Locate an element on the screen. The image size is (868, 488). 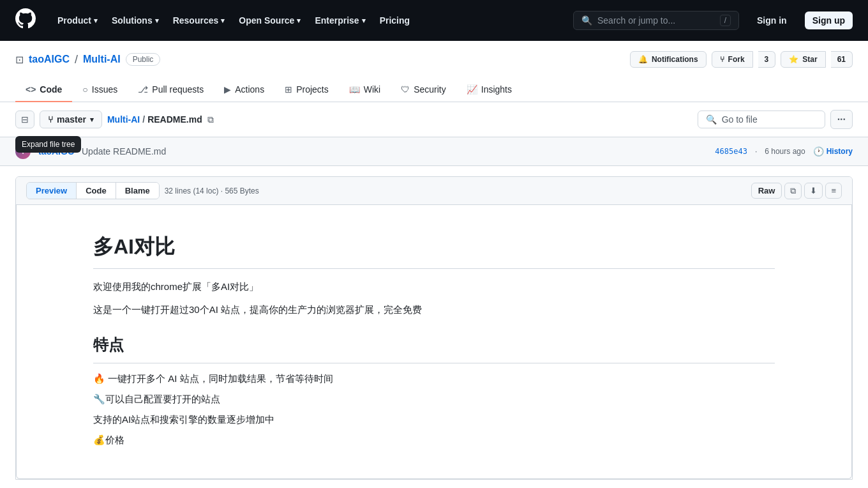
readme-para1: 欢迎使用我的chrome扩展「多AI对比」 is located at coordinates (434, 287).